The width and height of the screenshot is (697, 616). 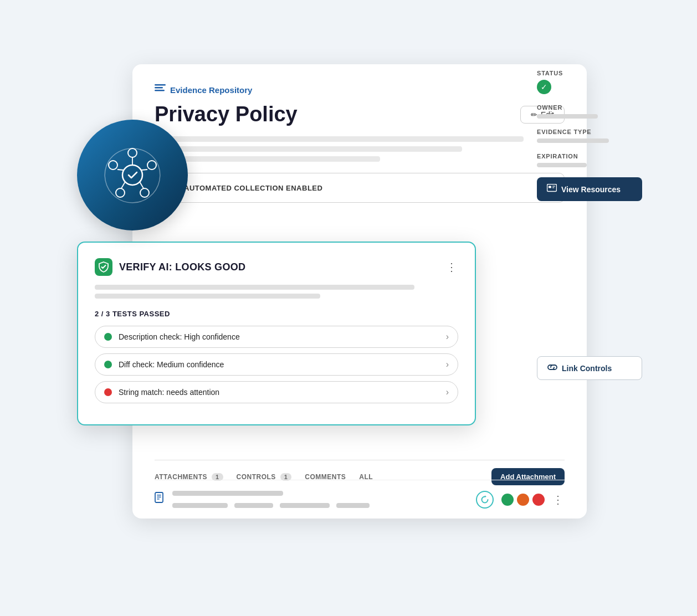 I want to click on network-icon, so click(x=132, y=175).